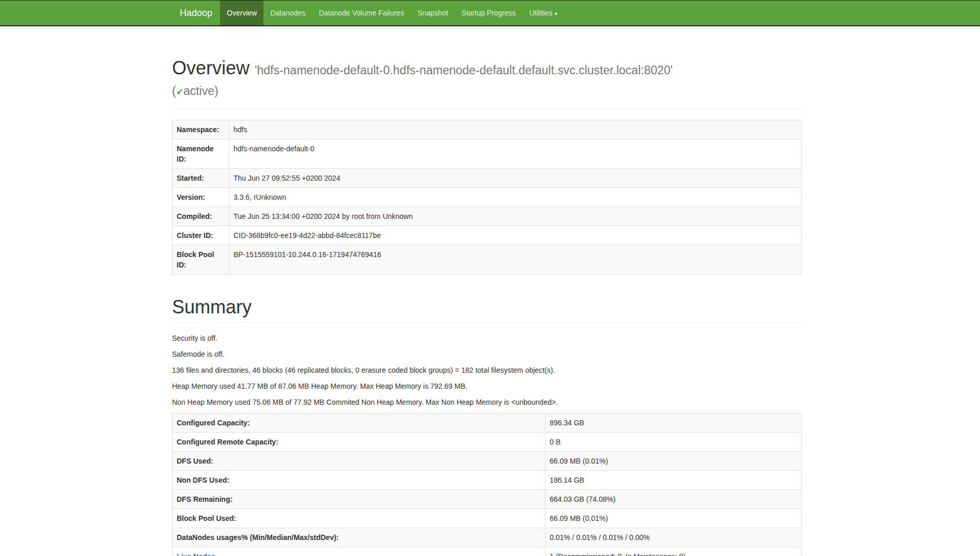  Describe the element at coordinates (516, 235) in the screenshot. I see `row-value: CID-368b9fc0-ee19-4d22-abbd-84fcec8117be` at that location.